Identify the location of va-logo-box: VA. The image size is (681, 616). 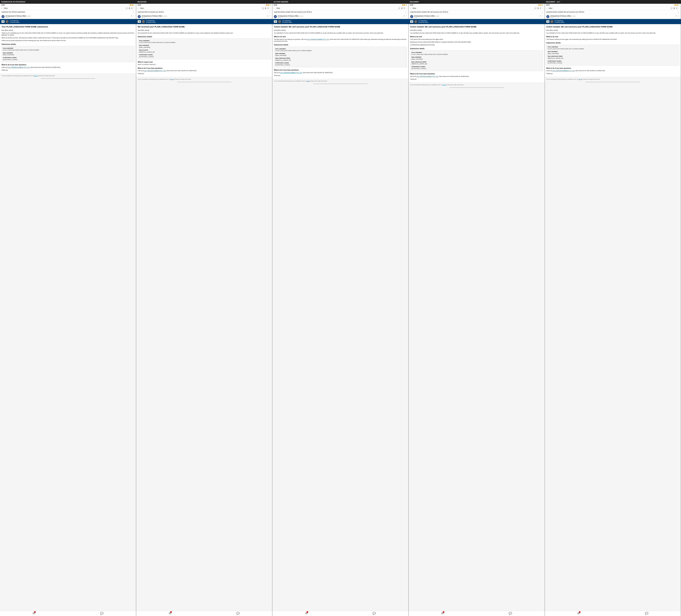
(139, 22).